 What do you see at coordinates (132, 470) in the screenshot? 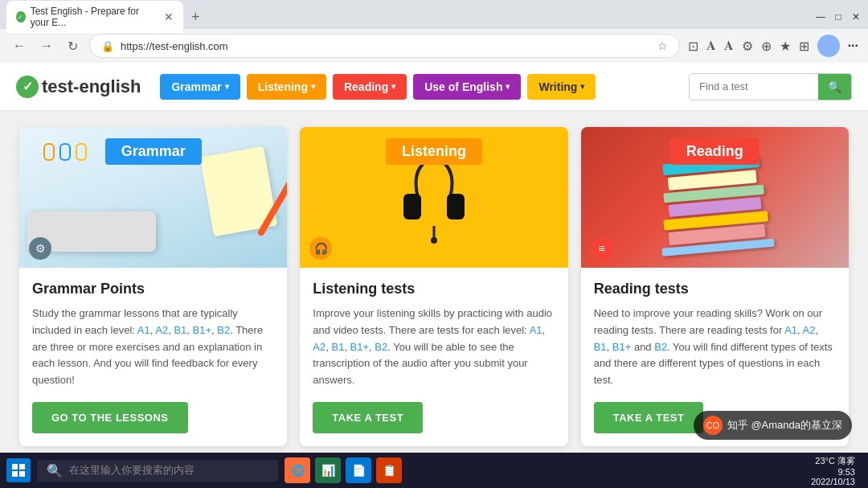
I see `taskbar-search-text: 在这里输入你要搜索的内容` at bounding box center [132, 470].